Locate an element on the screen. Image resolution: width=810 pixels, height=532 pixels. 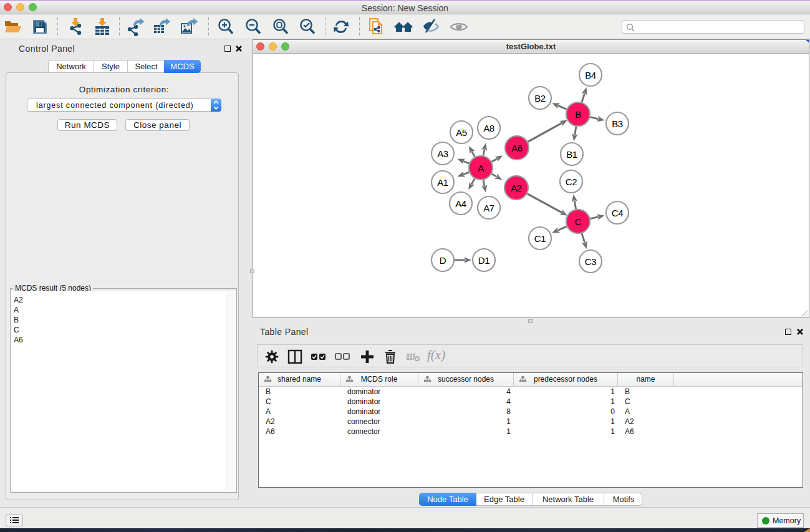
svg-text: A4 is located at coordinates (461, 203).